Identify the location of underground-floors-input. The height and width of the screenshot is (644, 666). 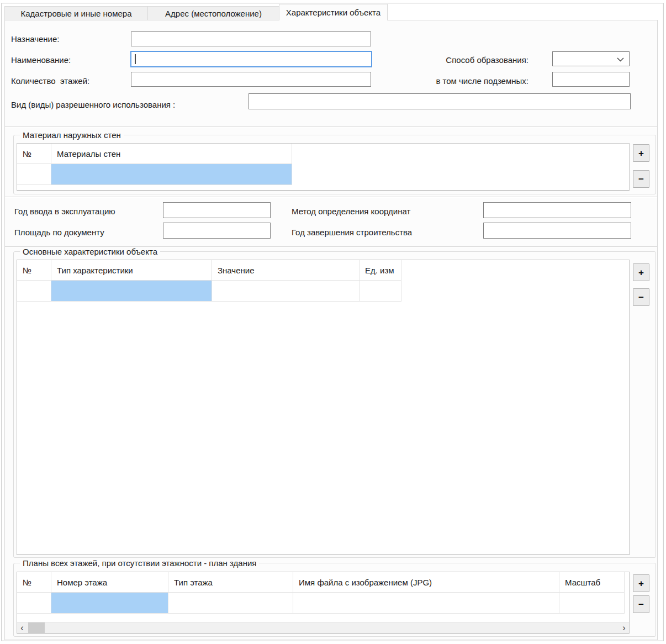
(591, 80).